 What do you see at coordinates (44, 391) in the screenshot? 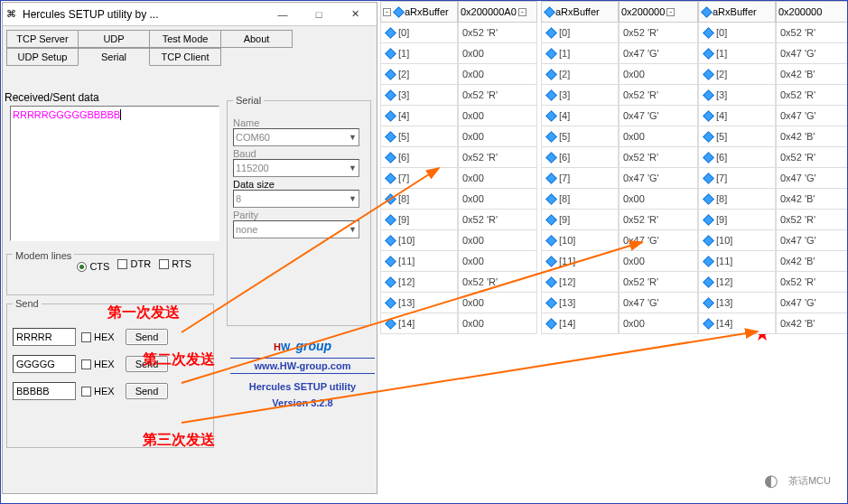
I see `send-input-3: BBBBB` at bounding box center [44, 391].